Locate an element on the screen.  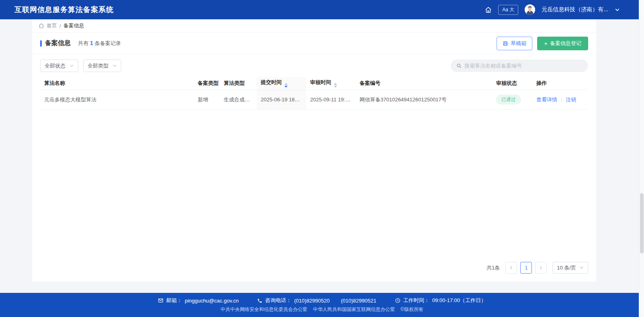
footer-hours: 工作时间：09:00-17:00（工作日） is located at coordinates (440, 301).